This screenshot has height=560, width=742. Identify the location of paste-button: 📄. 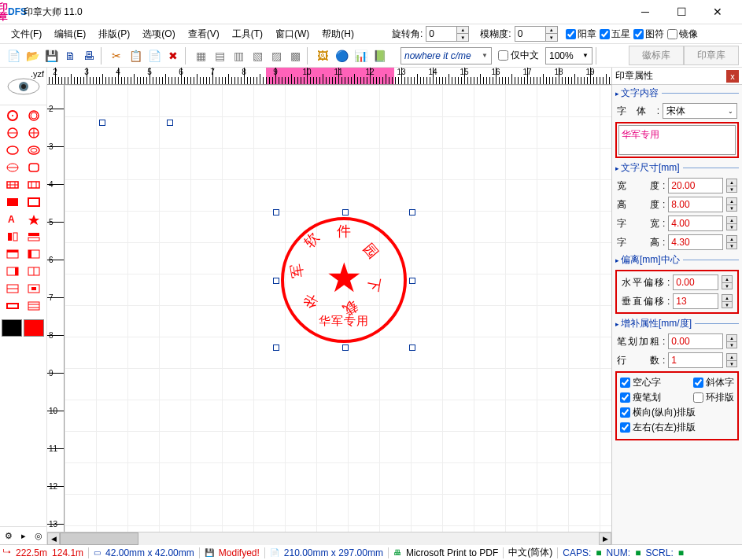
(154, 56).